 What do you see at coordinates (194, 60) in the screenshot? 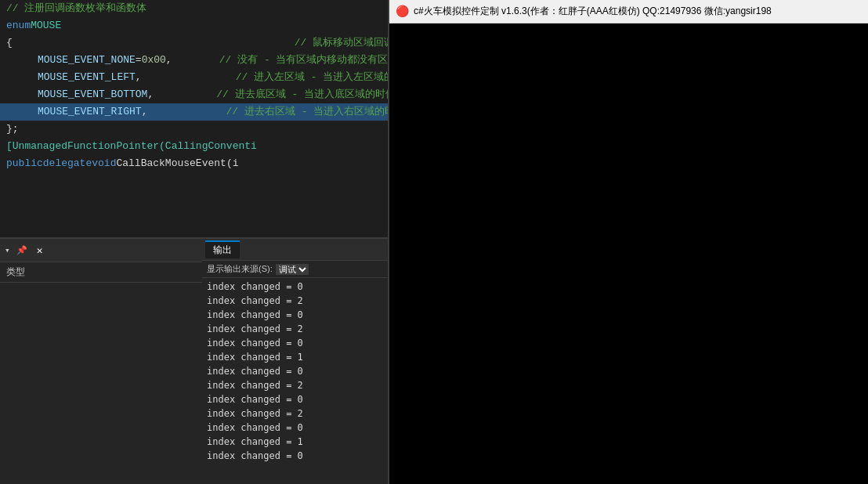
I see `code-line-4: MOUSE_EVENT_NONE = 0x00 , // 没有 - 当有区域内移…` at bounding box center [194, 60].